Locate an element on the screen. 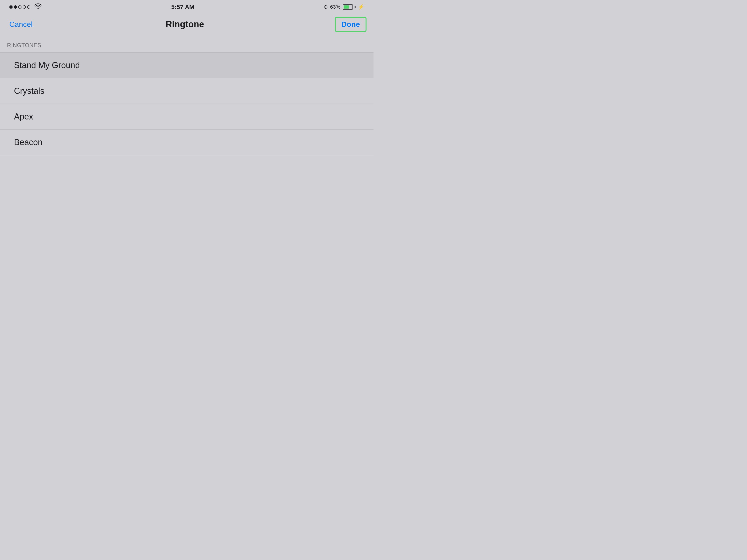  page-title: Ringtone is located at coordinates (185, 24).